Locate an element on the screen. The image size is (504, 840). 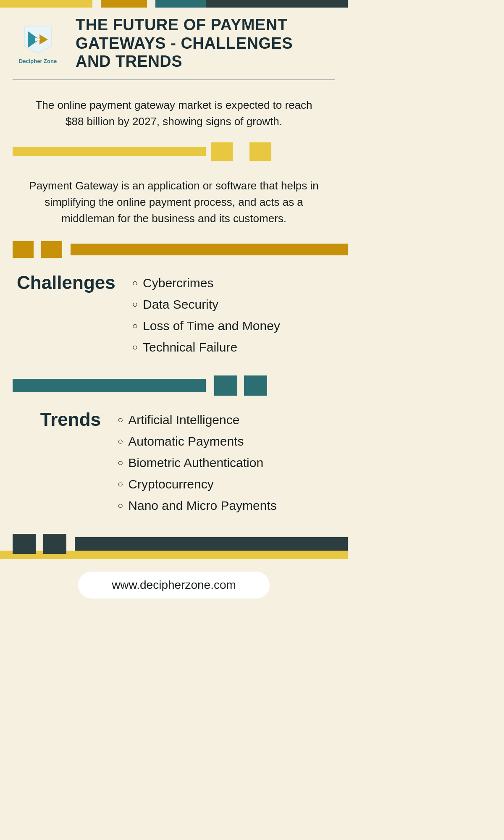
logo-area: Decipher Zone is located at coordinates (38, 44).